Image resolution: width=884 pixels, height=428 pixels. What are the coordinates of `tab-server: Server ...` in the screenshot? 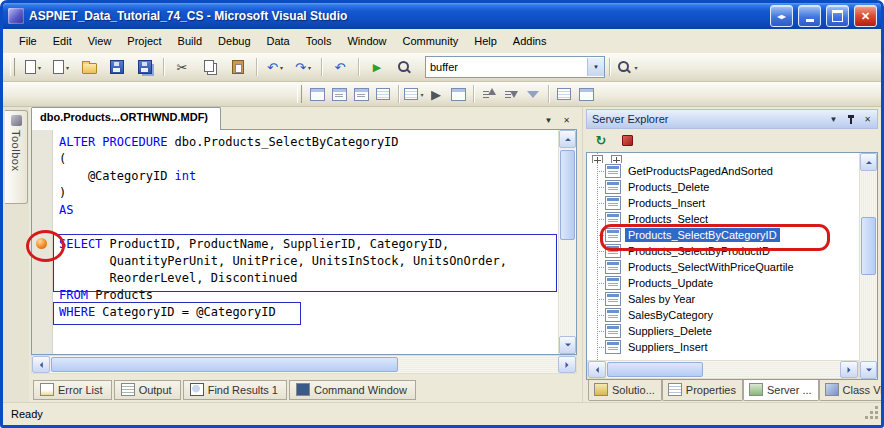 It's located at (781, 390).